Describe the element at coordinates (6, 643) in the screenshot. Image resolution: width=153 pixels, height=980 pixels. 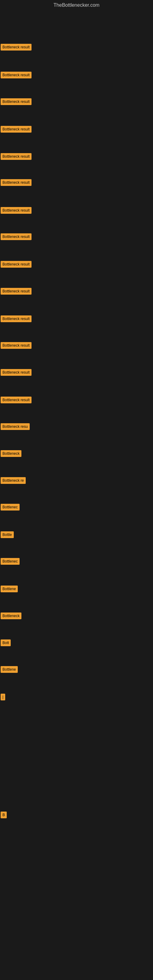
I see `bottleneck-item: Bott` at that location.